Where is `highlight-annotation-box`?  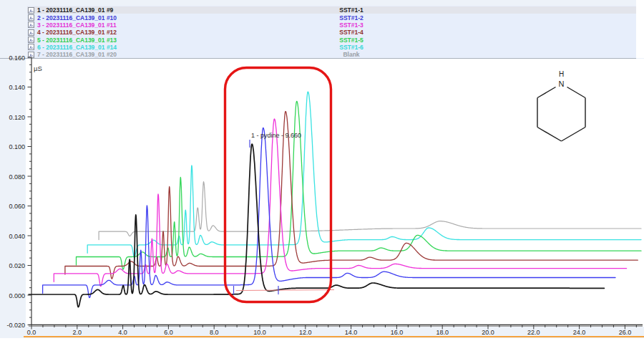
highlight-annotation-box is located at coordinates (278, 185).